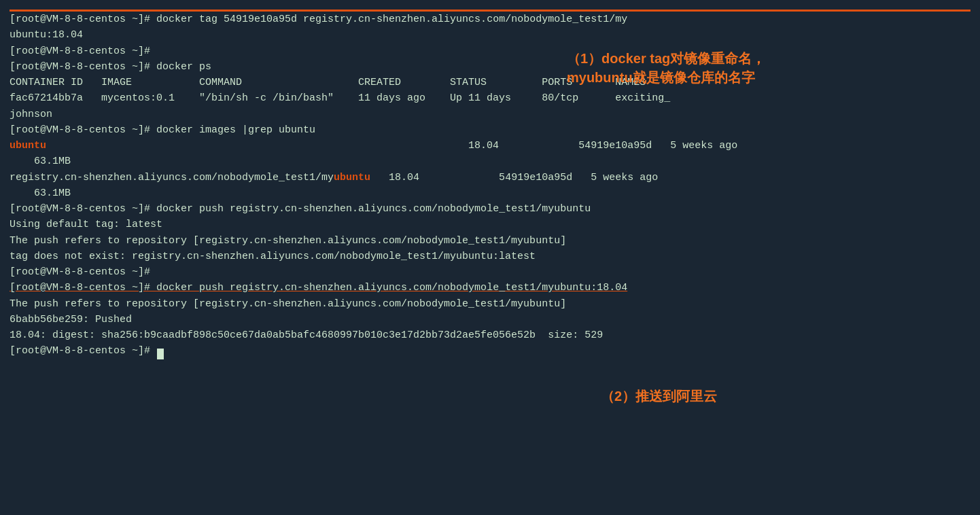 The height and width of the screenshot is (515, 980). What do you see at coordinates (236, 130) in the screenshot?
I see `command-text: docker images |grep ubuntu` at bounding box center [236, 130].